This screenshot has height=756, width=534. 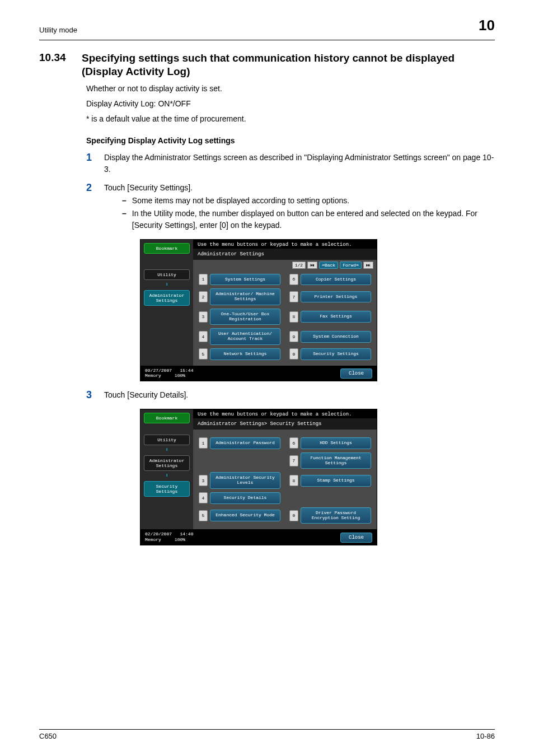 What do you see at coordinates (56, 58) in the screenshot?
I see `section-number: 10.34` at bounding box center [56, 58].